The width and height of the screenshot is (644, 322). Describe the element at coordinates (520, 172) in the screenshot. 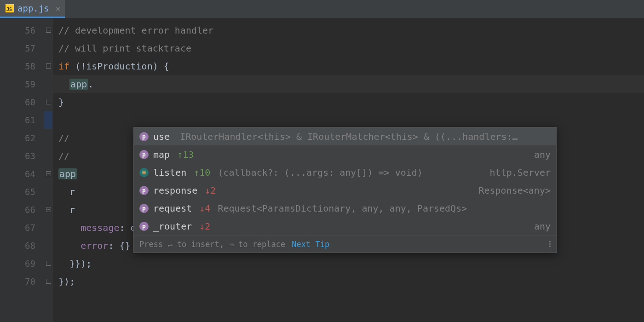

I see `completion-type: http.Server` at that location.